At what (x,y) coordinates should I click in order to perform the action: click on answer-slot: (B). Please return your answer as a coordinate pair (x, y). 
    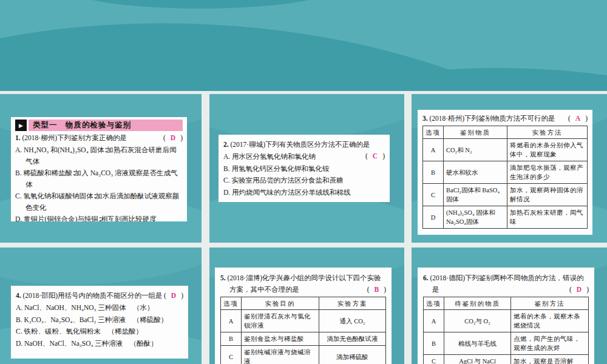
    Looking at the image, I should click on (376, 290).